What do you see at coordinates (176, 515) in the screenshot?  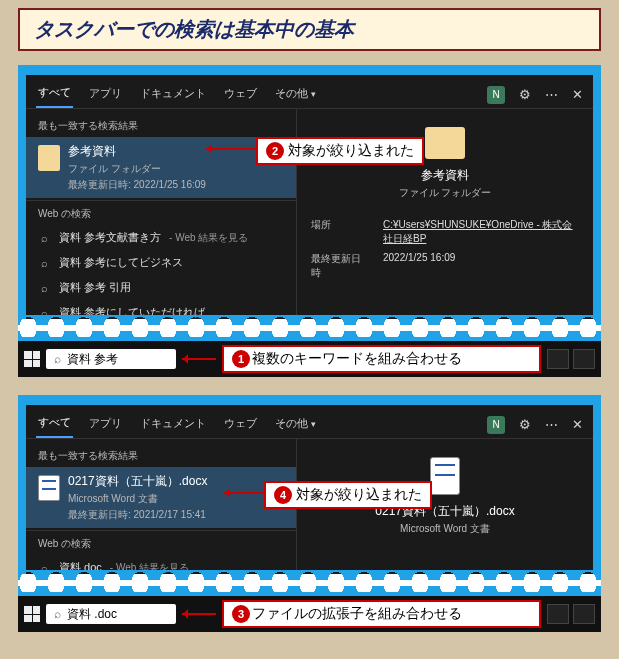 I see `result-meta: 最終更新日時: 2021/2/17 15:41` at bounding box center [176, 515].